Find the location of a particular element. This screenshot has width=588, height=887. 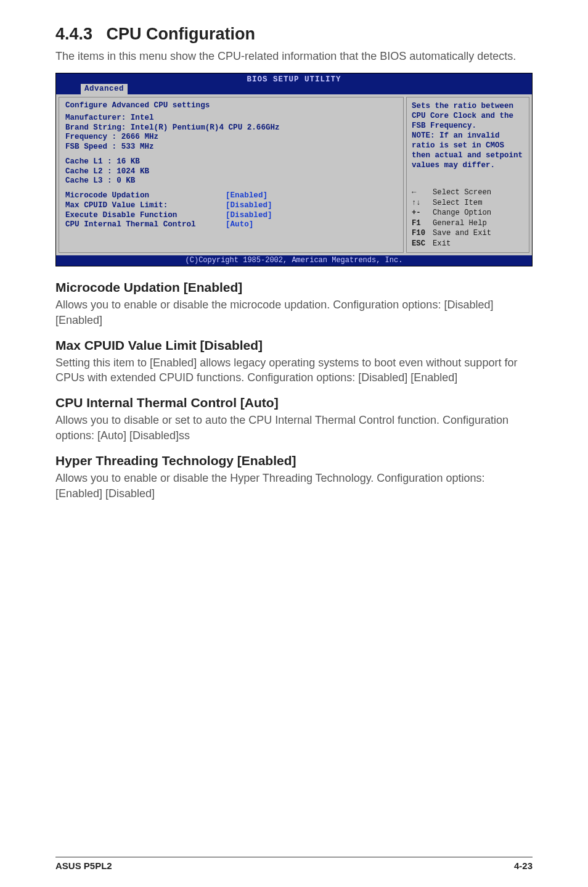

nav-exit: ESCExit is located at coordinates (468, 244).